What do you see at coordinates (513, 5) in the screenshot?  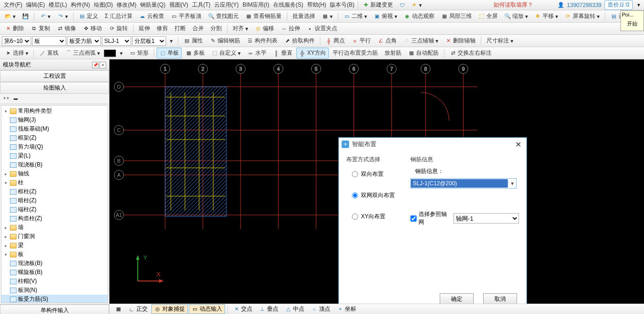 I see `help-question: 如何读取墙厚？` at bounding box center [513, 5].